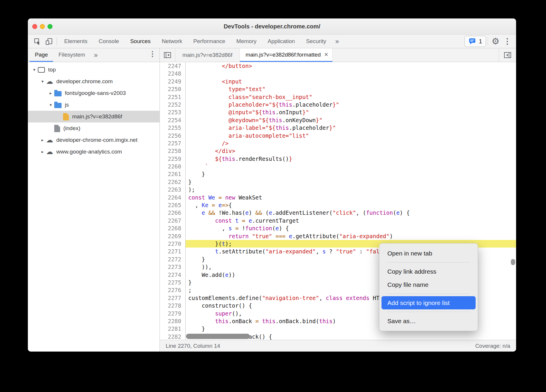  What do you see at coordinates (338, 136) in the screenshot?
I see `code-line-2256: 2256 aria-autocomplete="list"` at bounding box center [338, 136].